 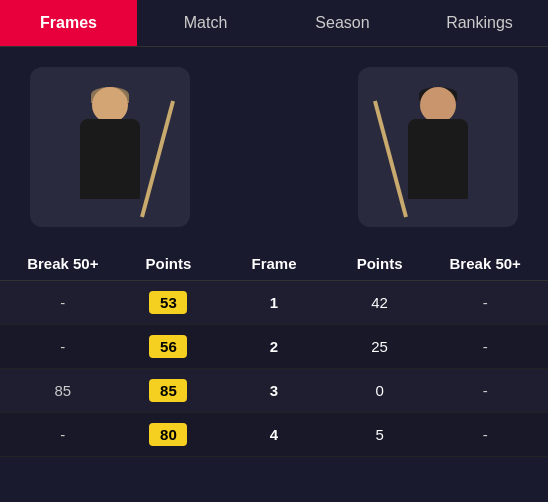 What do you see at coordinates (169, 264) in the screenshot?
I see `header-points-left: Points` at bounding box center [169, 264].